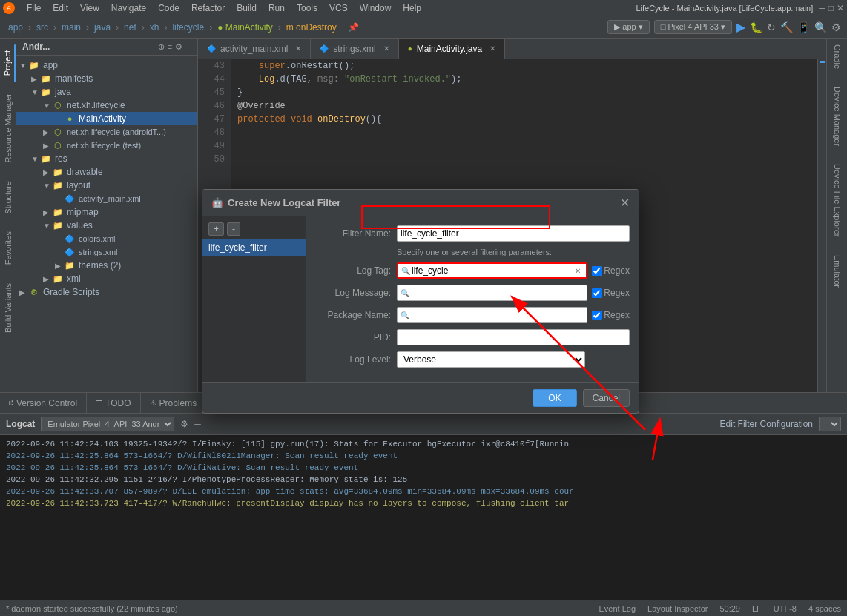 The width and height of the screenshot is (847, 616). Describe the element at coordinates (578, 271) in the screenshot. I see `clear-tag-btn: ✕` at that location.